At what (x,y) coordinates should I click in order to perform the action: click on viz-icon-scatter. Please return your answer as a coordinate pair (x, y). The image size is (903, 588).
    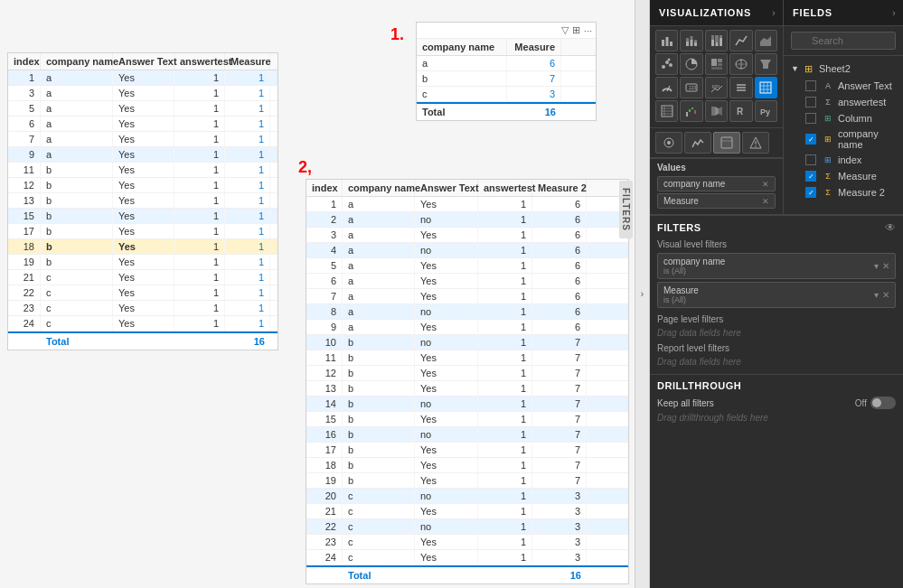
    Looking at the image, I should click on (667, 64).